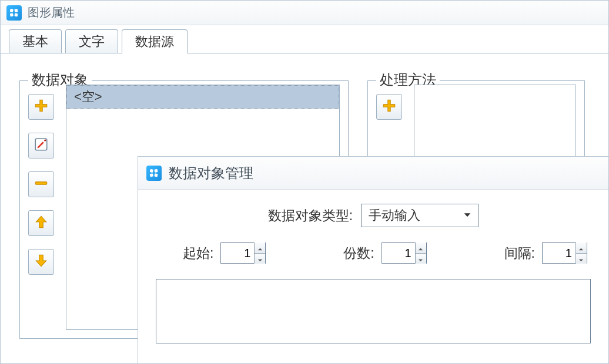 This screenshot has height=364, width=609. What do you see at coordinates (421, 258) in the screenshot?
I see `copies-down` at bounding box center [421, 258].